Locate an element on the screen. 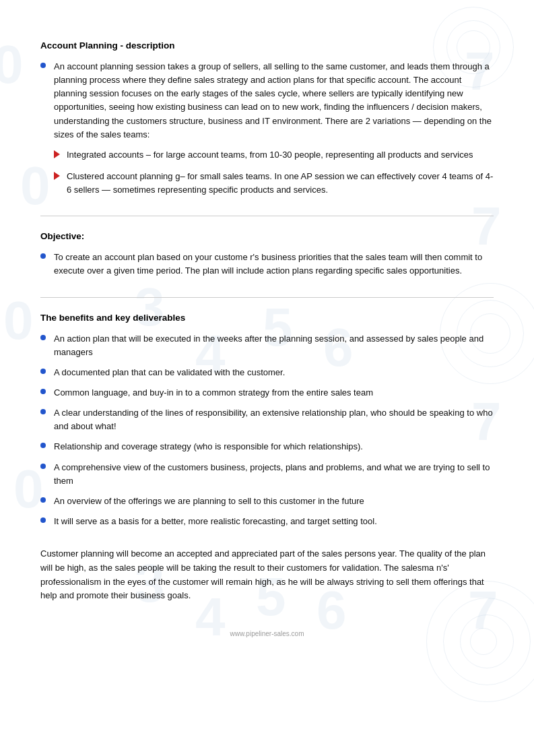  section3-item-4-text: Relationship and coverage strategy (who … is located at coordinates (273, 447).